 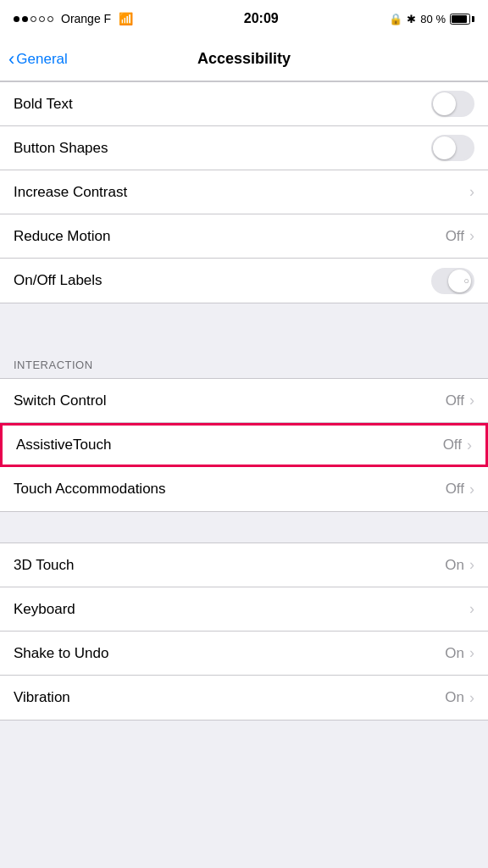 I want to click on clock: 20:09, so click(x=261, y=19).